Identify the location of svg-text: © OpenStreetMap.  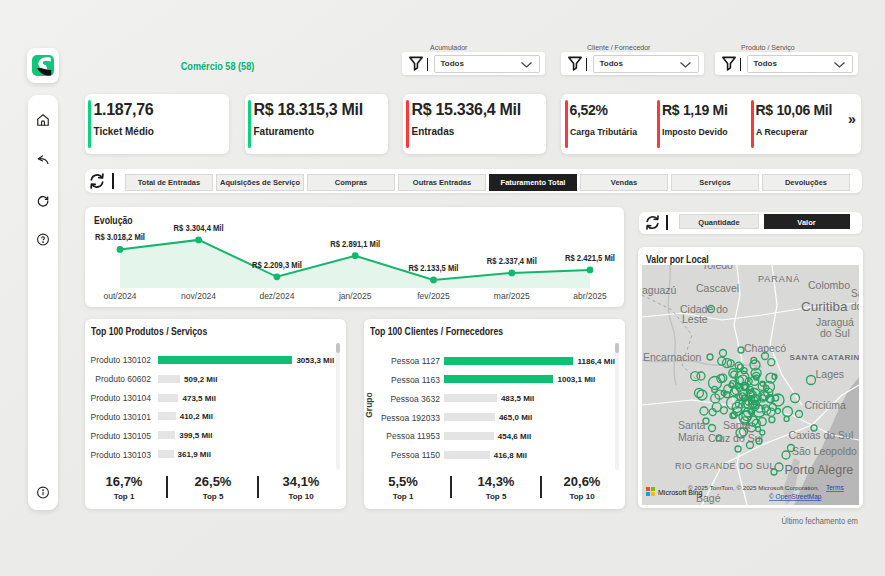
(796, 497).